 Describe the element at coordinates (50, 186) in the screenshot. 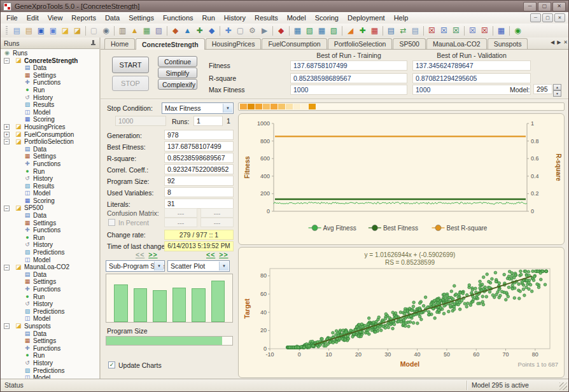

I see `tree-item: Results` at that location.